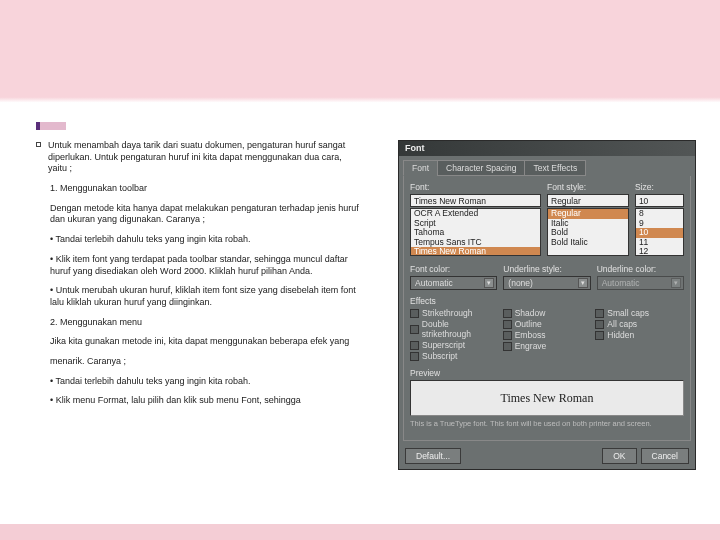  What do you see at coordinates (454, 269) in the screenshot?
I see `font-color-label: Font color:` at bounding box center [454, 269].